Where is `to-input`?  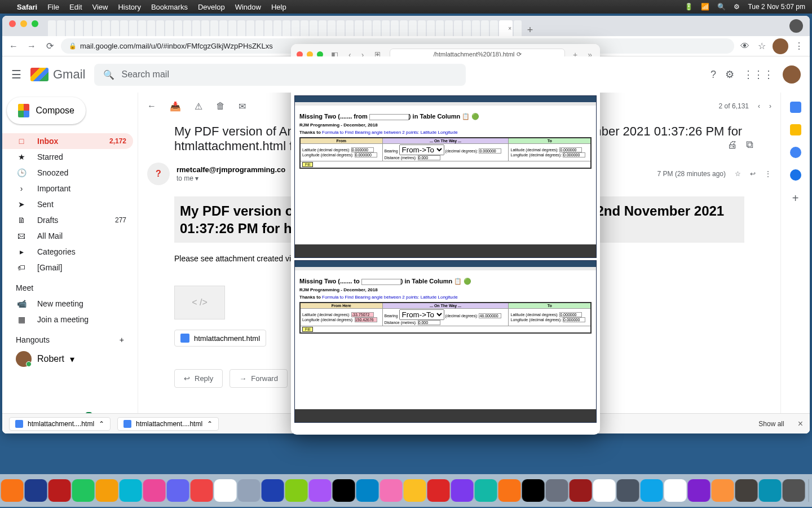 to-input is located at coordinates (381, 282).